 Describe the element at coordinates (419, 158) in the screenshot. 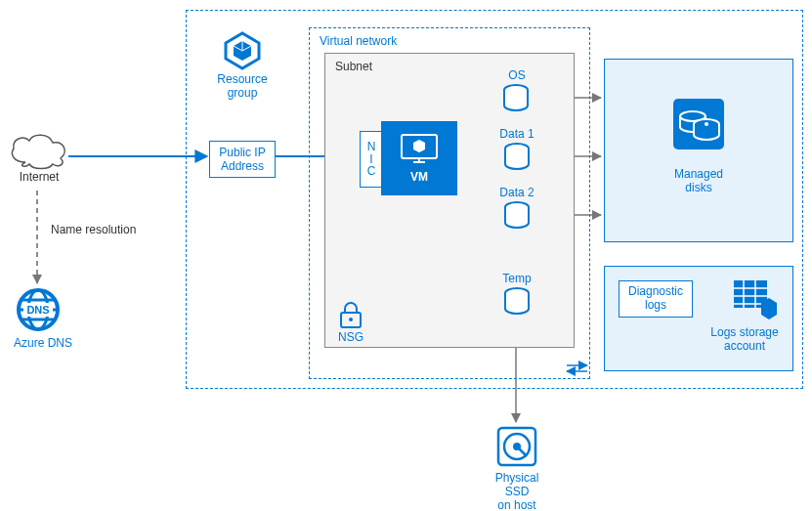

I see `vm-box: VM` at that location.